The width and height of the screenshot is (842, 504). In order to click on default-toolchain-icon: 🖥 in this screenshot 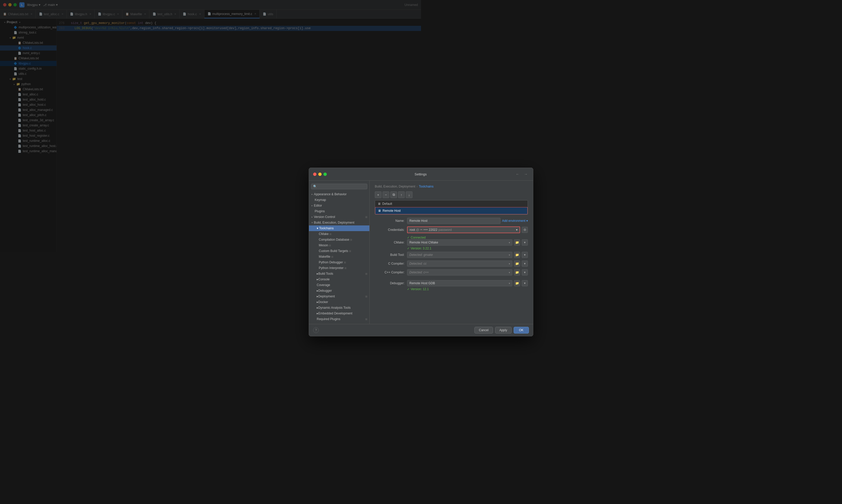, I will do `click(379, 204)`.